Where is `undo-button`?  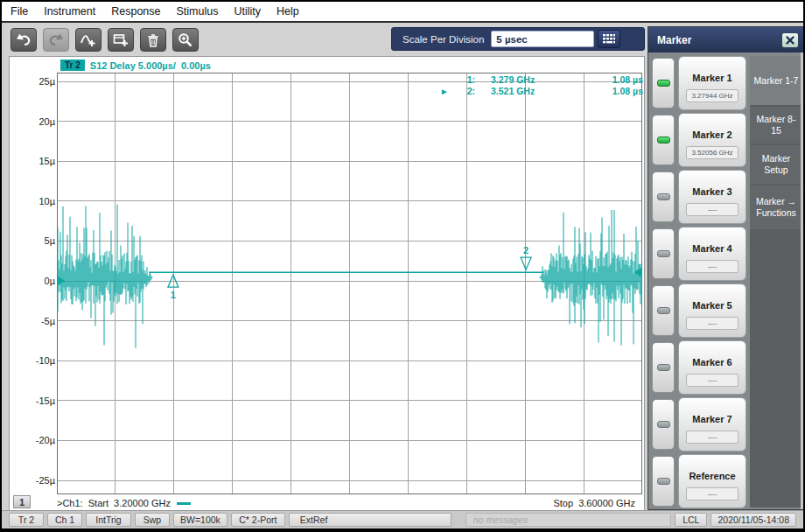
undo-button is located at coordinates (24, 40).